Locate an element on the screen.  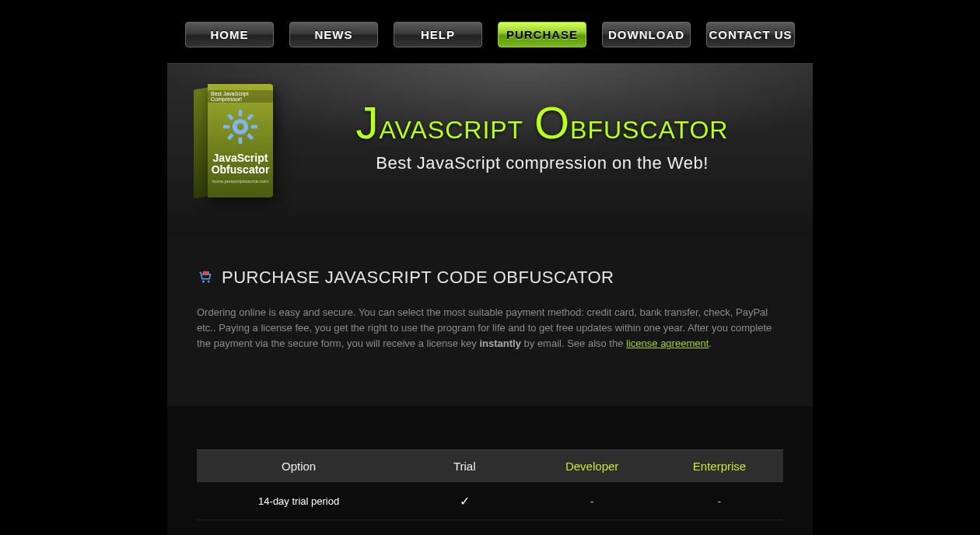
col-trial: Trial is located at coordinates (464, 467).